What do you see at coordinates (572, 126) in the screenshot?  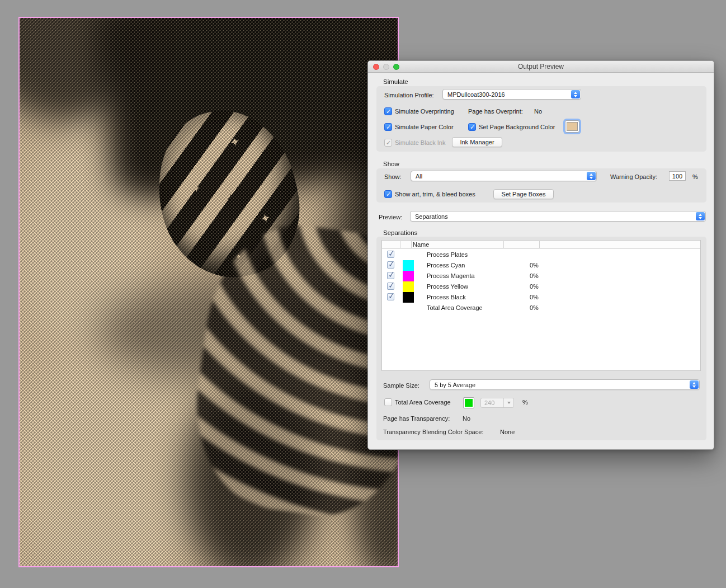 I see `page-background-color-value` at bounding box center [572, 126].